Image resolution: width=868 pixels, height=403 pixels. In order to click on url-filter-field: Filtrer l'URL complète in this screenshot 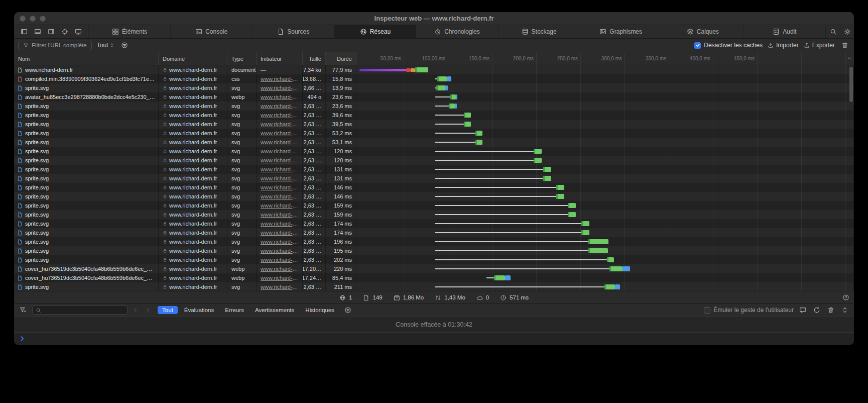, I will do `click(55, 45)`.